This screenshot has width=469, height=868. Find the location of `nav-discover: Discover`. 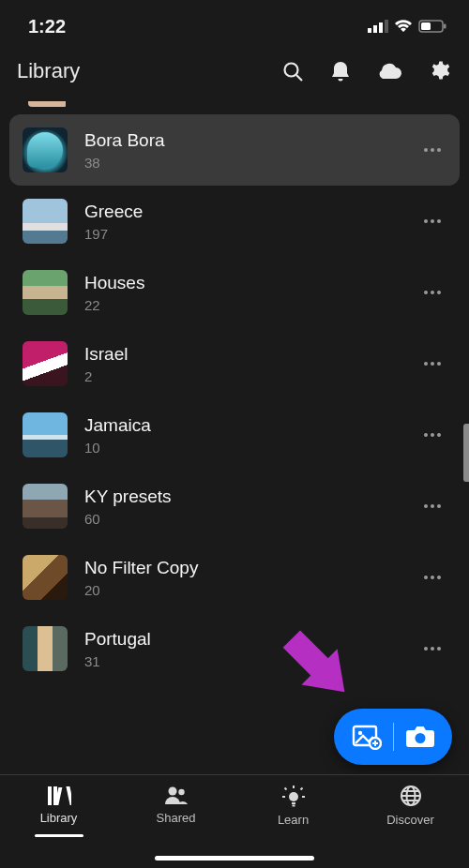

nav-discover: Discover is located at coordinates (411, 827).